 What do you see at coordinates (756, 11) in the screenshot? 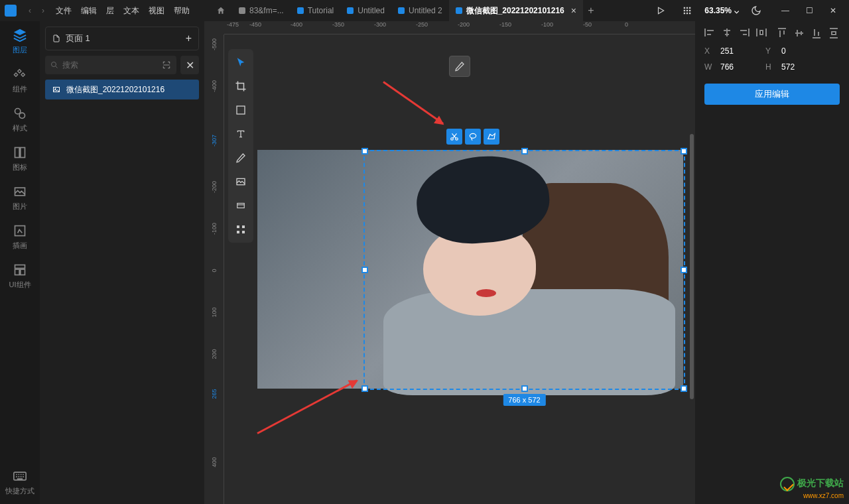
I see `theme-toggle-icon` at bounding box center [756, 11].